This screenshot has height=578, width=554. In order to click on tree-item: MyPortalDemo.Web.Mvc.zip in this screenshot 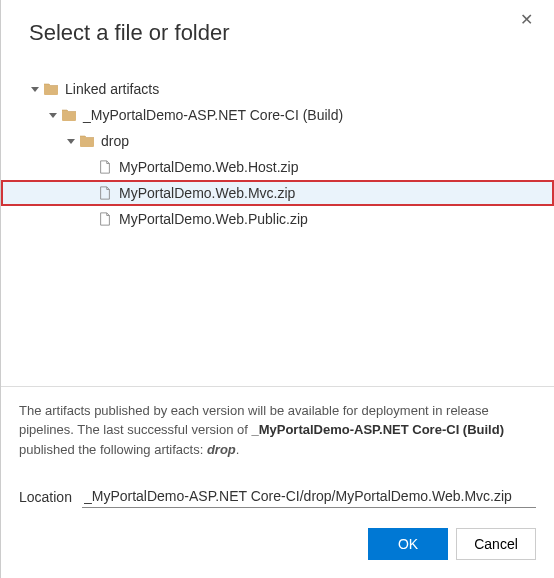, I will do `click(278, 193)`.